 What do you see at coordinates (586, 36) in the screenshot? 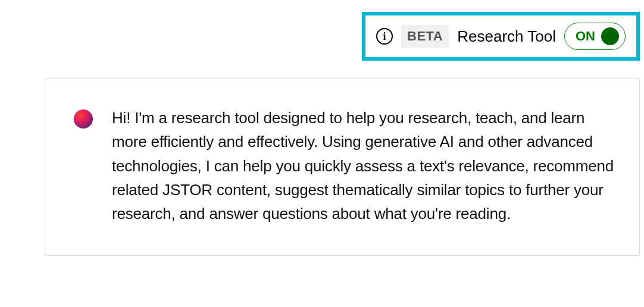
I see `toggle-state-label: ON` at bounding box center [586, 36].